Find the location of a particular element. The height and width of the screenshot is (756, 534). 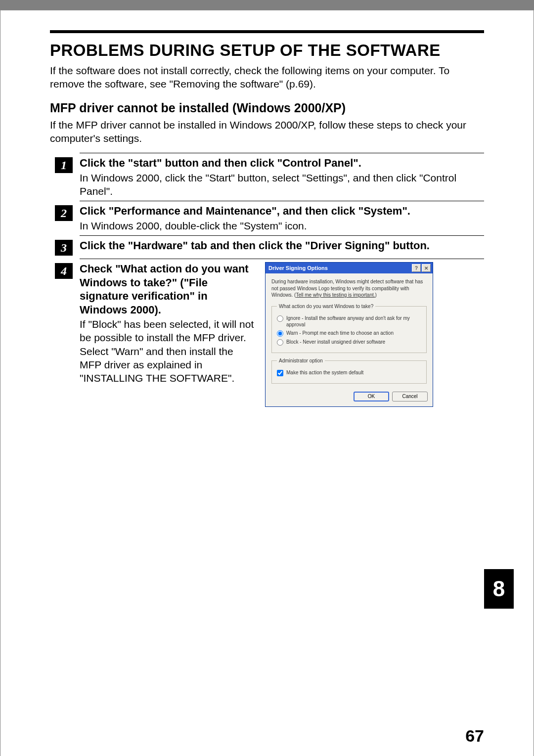

step-1: 1 Click the "start" button and then clic… is located at coordinates (269, 177).